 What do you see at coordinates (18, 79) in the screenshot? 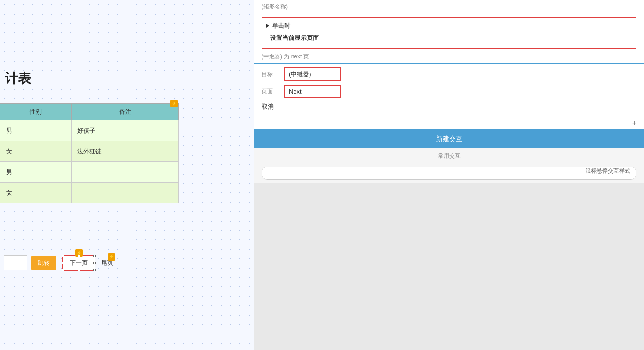
I see `design-title: 计表` at bounding box center [18, 79].